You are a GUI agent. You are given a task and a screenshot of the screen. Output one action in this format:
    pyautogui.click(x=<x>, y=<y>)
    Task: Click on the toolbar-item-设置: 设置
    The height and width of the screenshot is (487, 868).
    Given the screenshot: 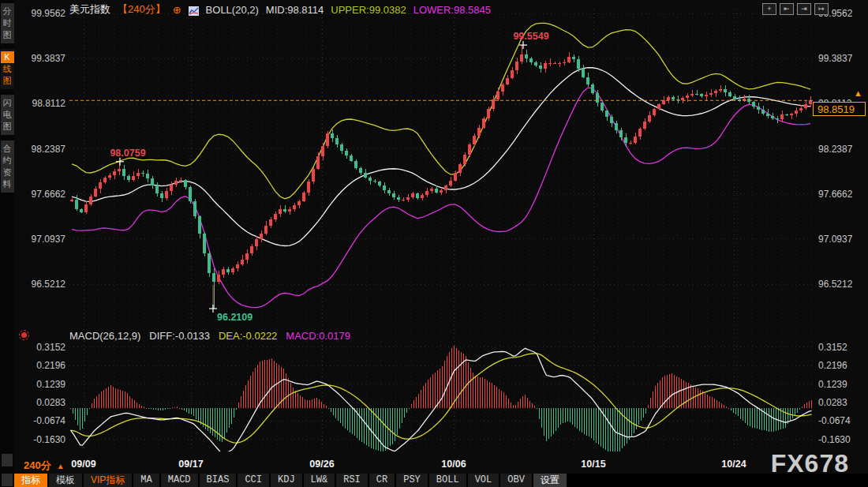 What is the action you would take?
    pyautogui.click(x=550, y=480)
    